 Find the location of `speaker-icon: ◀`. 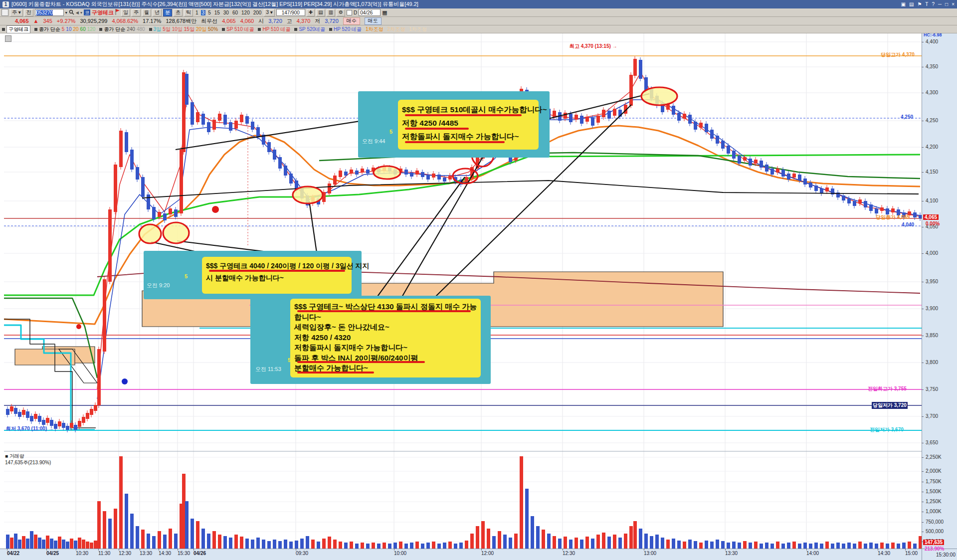

speaker-icon: ◀ is located at coordinates (77, 13).